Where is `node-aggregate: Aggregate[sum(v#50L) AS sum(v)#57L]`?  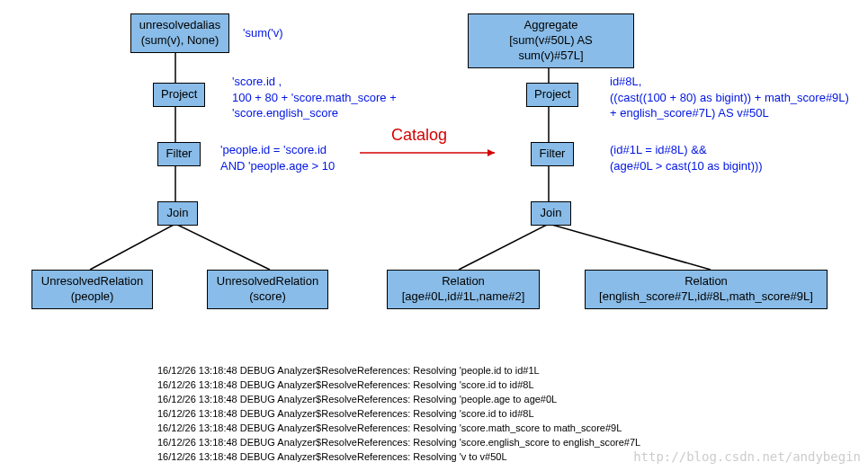 node-aggregate: Aggregate[sum(v#50L) AS sum(v)#57L] is located at coordinates (550, 41).